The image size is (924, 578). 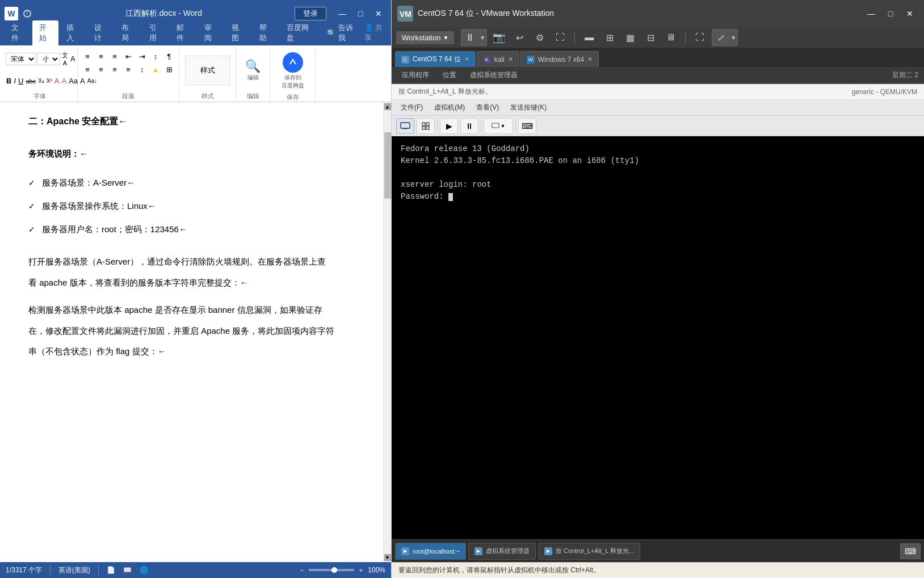 I want to click on vm-maximize-btn: ⛶, so click(x=700, y=37).